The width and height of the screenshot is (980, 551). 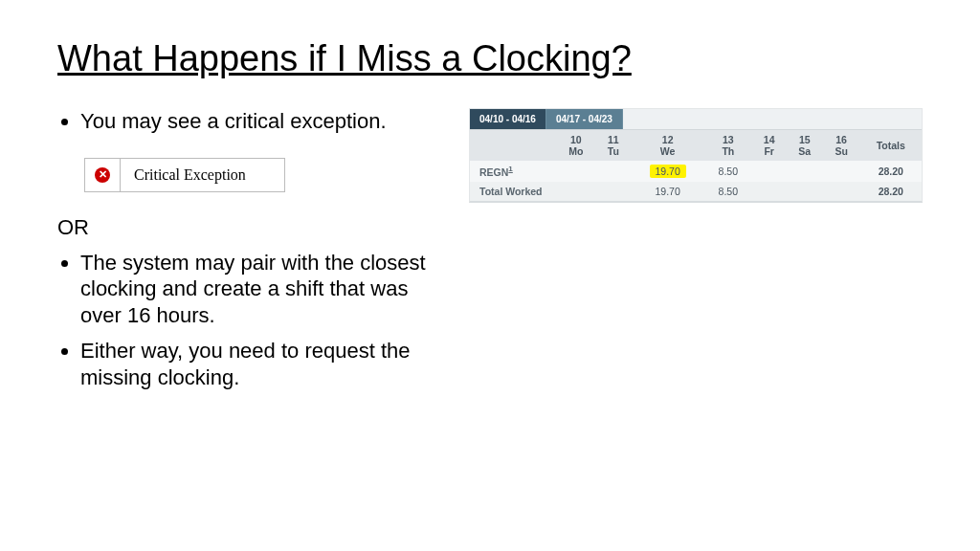 I want to click on bullet-list-bottom: The system may pair with the closest clo…, so click(x=249, y=320).